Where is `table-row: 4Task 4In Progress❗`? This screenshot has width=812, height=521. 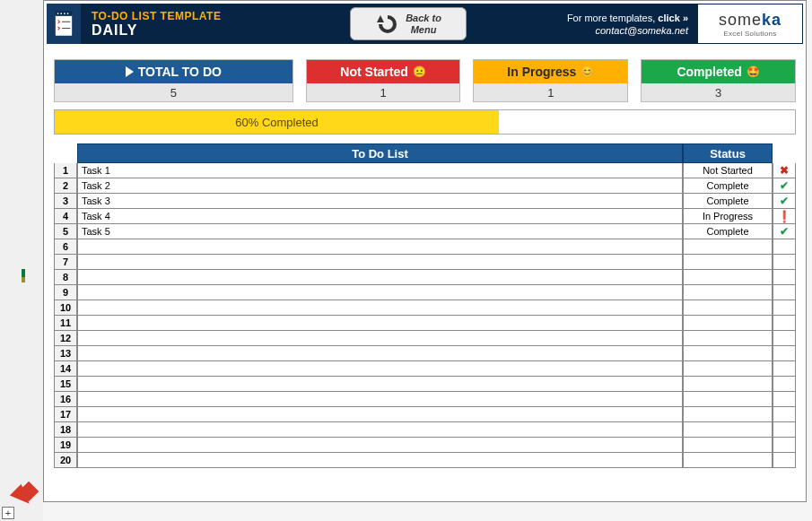
table-row: 4Task 4In Progress❗ is located at coordinates (425, 217).